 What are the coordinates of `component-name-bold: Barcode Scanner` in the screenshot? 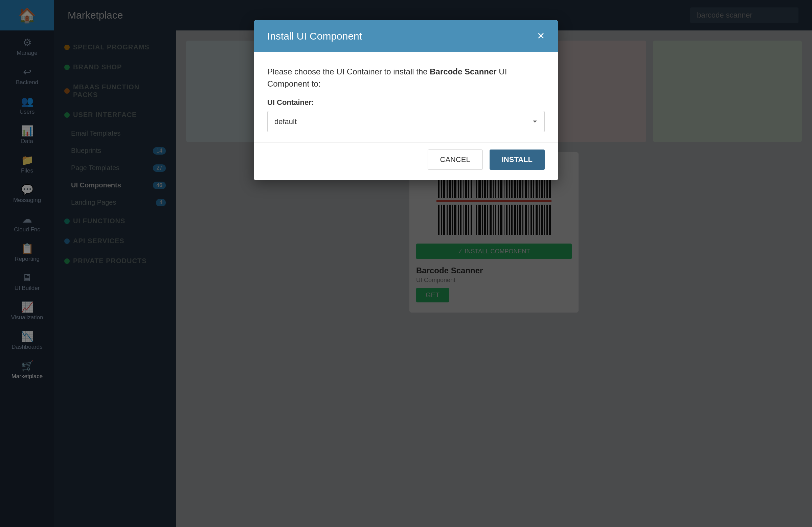 It's located at (463, 72).